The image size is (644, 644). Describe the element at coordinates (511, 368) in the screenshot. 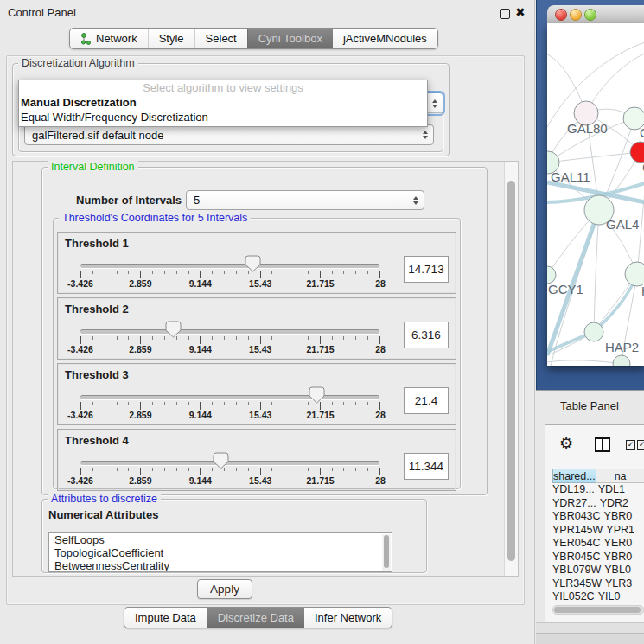

I see `vertical-scrollbar` at that location.